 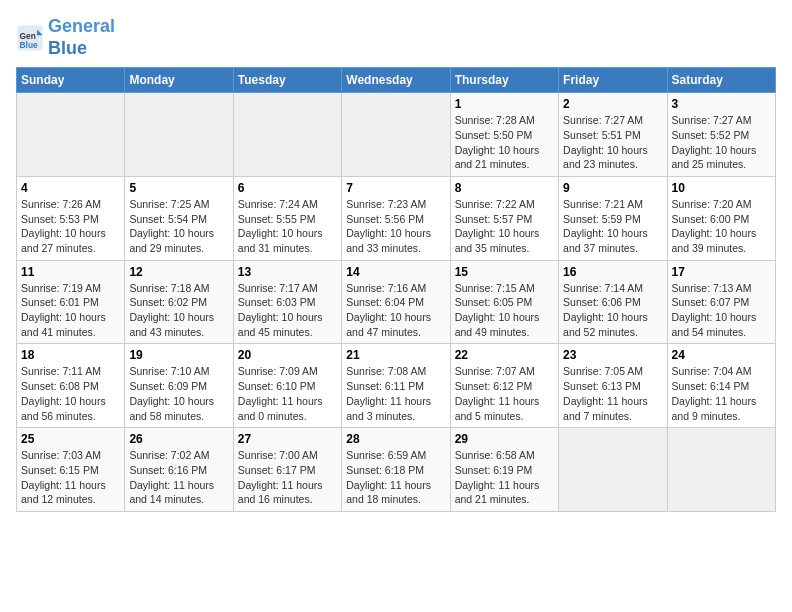 I want to click on day-number: 17, so click(x=722, y=272).